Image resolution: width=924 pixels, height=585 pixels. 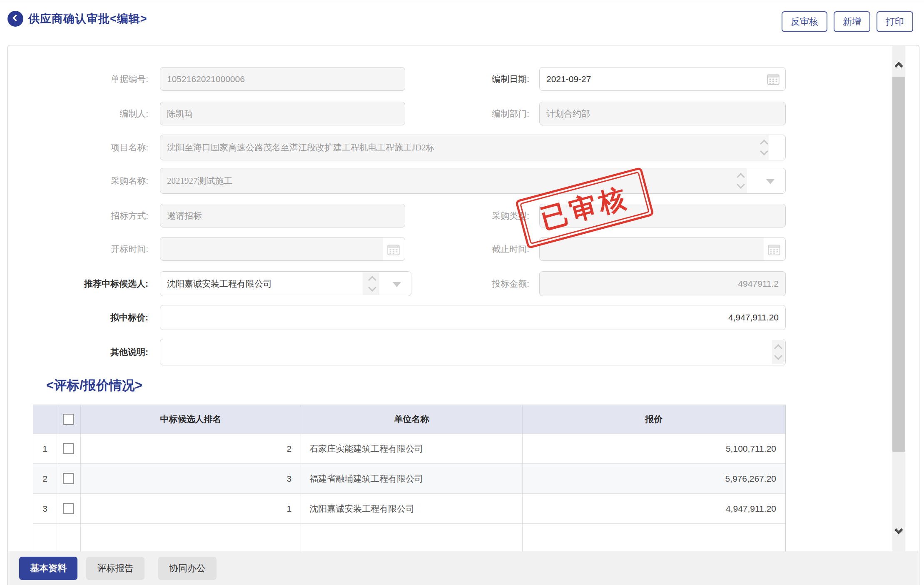 I want to click on row-index: 2, so click(x=45, y=478).